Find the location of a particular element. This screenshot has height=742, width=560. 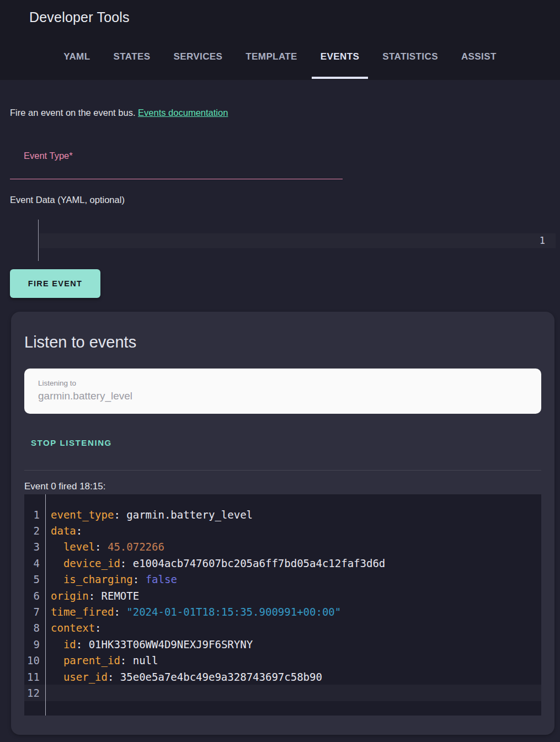

listen-card-title: Listen to events is located at coordinates (282, 342).